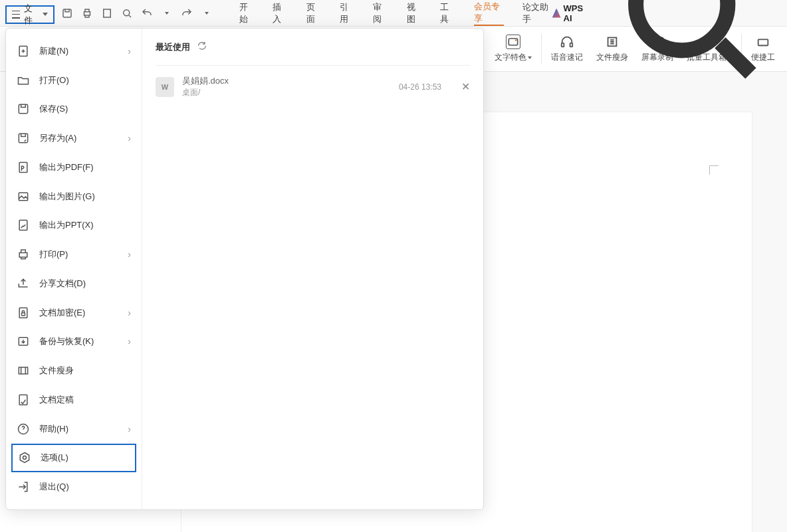  Describe the element at coordinates (23, 487) in the screenshot. I see `exit-icon` at that location.